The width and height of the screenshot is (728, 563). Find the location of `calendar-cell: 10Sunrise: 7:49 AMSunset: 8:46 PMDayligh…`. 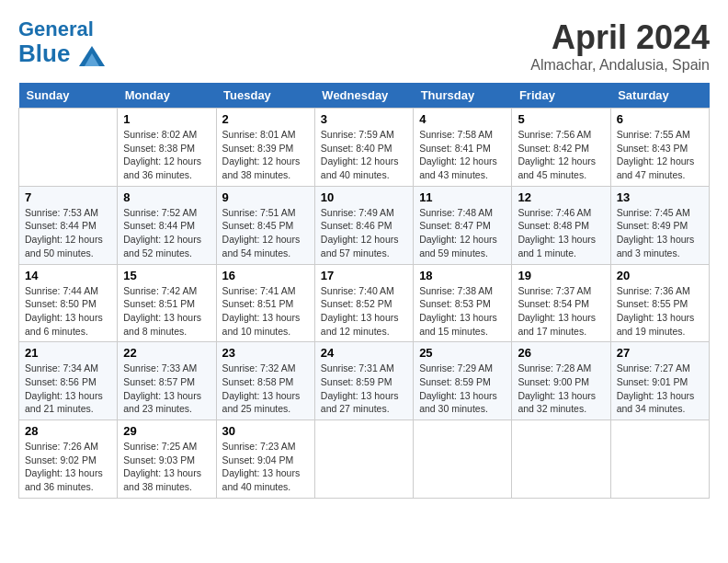

calendar-cell: 10Sunrise: 7:49 AMSunset: 8:46 PMDayligh… is located at coordinates (364, 224).